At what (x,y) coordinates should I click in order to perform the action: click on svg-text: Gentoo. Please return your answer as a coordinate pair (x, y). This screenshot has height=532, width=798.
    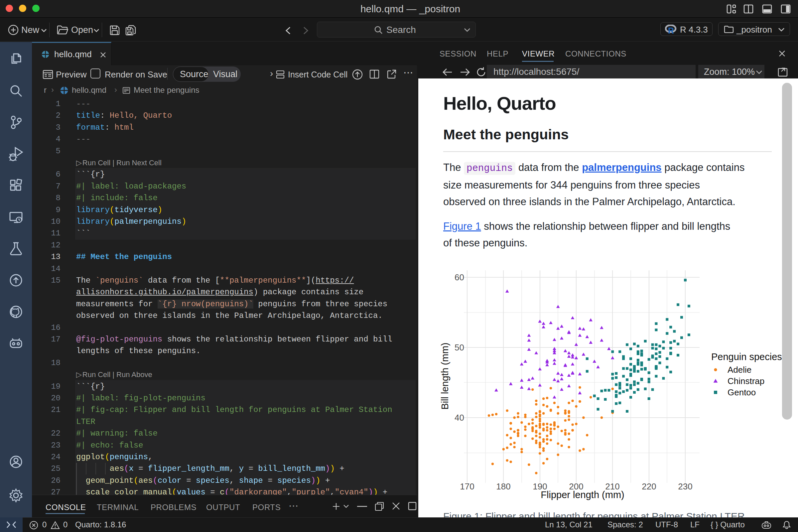
    Looking at the image, I should click on (742, 392).